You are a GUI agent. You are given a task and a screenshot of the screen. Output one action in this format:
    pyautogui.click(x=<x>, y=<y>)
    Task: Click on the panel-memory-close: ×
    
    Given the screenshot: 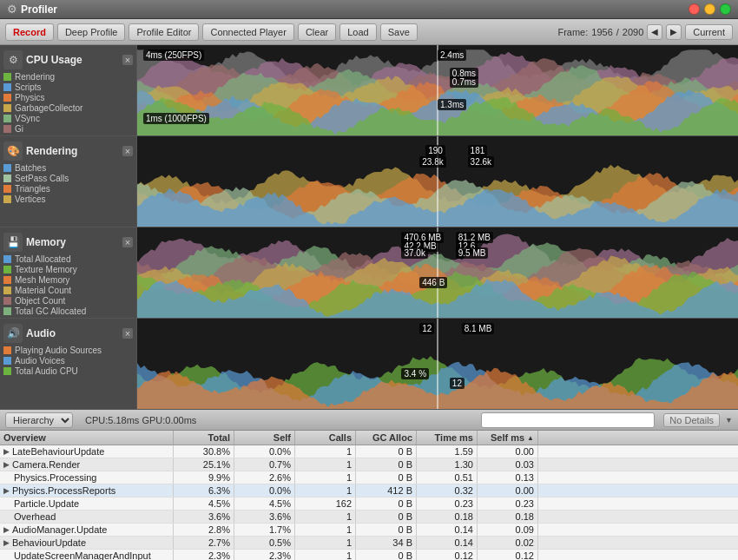 What is the action you would take?
    pyautogui.click(x=128, y=242)
    